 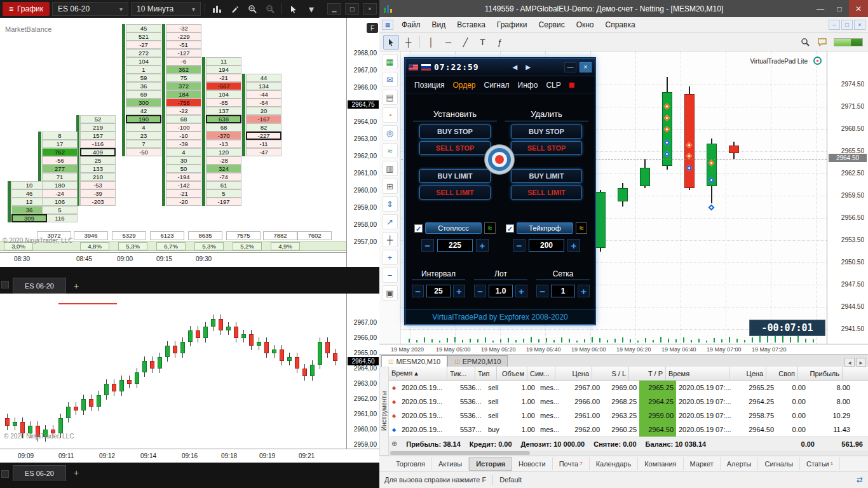 I want to click on menu-item: Справка, so click(x=620, y=25).